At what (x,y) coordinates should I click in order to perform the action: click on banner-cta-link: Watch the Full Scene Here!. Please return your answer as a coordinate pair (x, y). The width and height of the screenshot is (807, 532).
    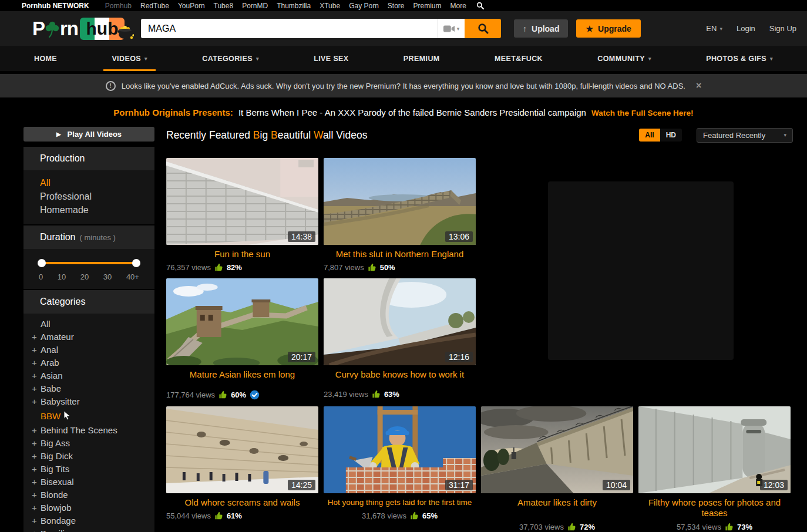
    Looking at the image, I should click on (643, 113).